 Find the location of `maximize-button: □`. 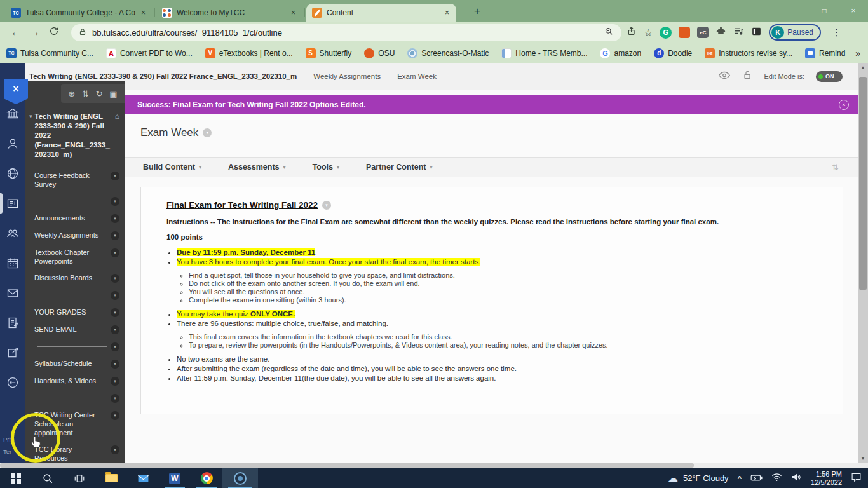

maximize-button: □ is located at coordinates (824, 10).